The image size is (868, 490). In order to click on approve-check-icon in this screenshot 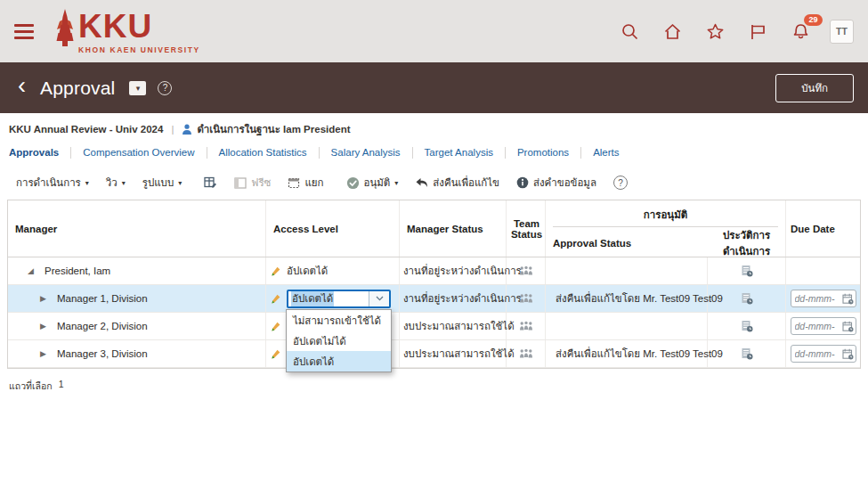, I will do `click(353, 184)`.